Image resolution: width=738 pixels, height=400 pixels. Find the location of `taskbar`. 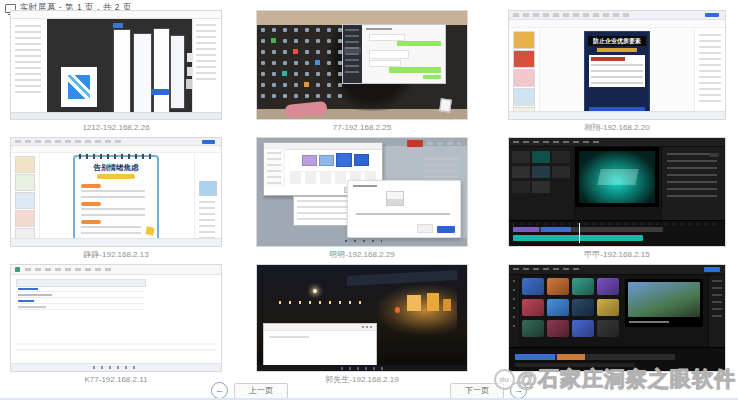

taskbar is located at coordinates (116, 242).